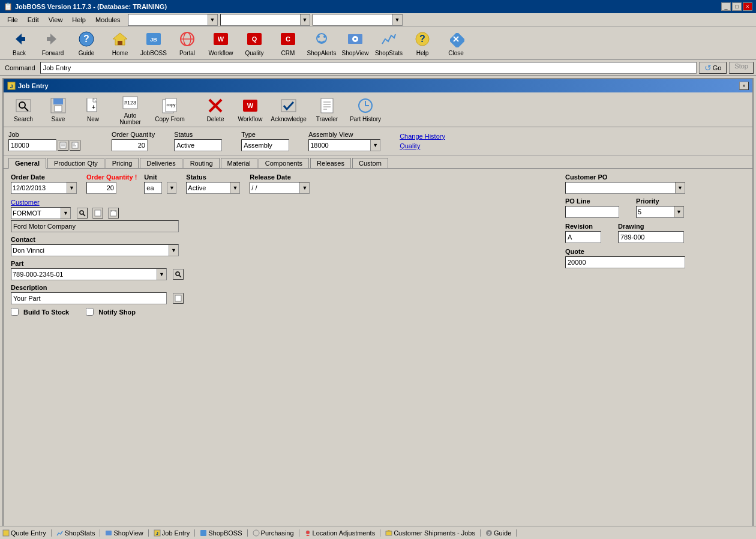 The height and width of the screenshot is (539, 756). Describe the element at coordinates (680, 188) in the screenshot. I see `customer-po-arrow: ▼` at that location.